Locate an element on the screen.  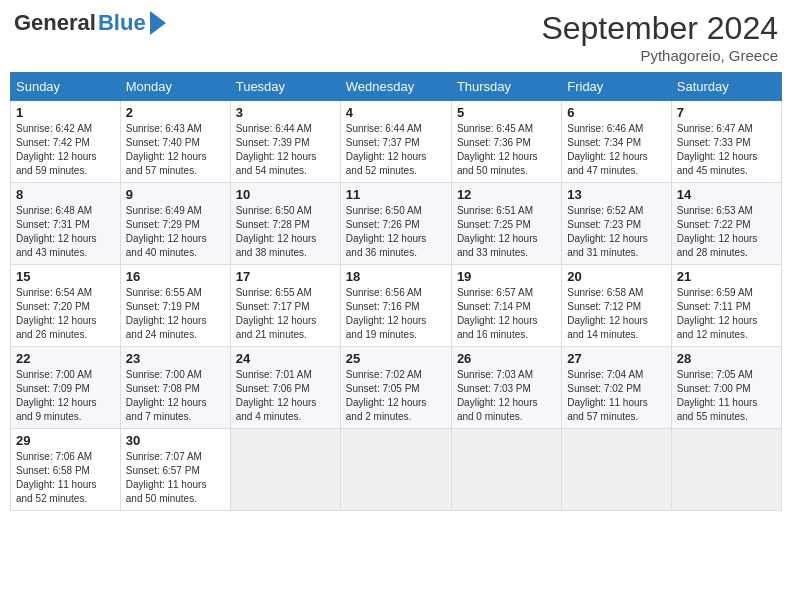
day-info: Sunrise: 7:02 AMSunset: 7:05 PMDaylight:… is located at coordinates (386, 396).